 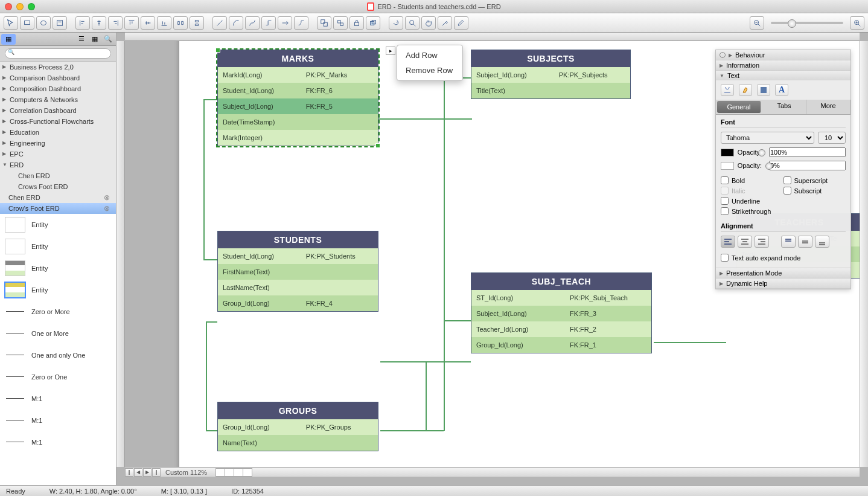 I want to click on zoom-in-button, so click(x=857, y=23).